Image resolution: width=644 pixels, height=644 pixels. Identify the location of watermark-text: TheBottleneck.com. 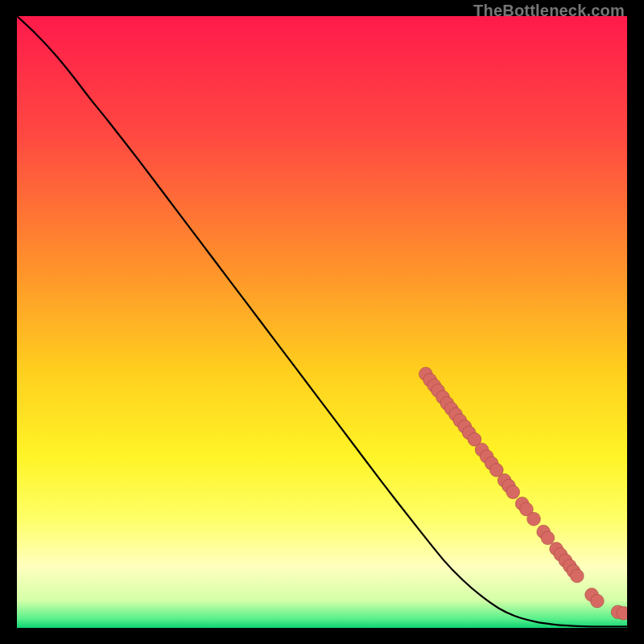
(549, 11).